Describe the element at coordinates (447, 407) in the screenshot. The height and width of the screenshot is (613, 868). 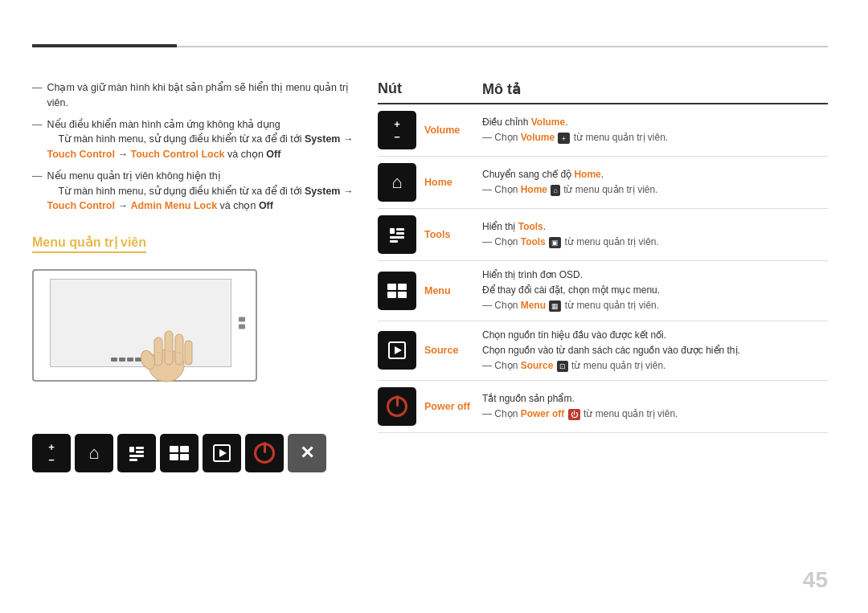
I see `label-power: Power off` at that location.